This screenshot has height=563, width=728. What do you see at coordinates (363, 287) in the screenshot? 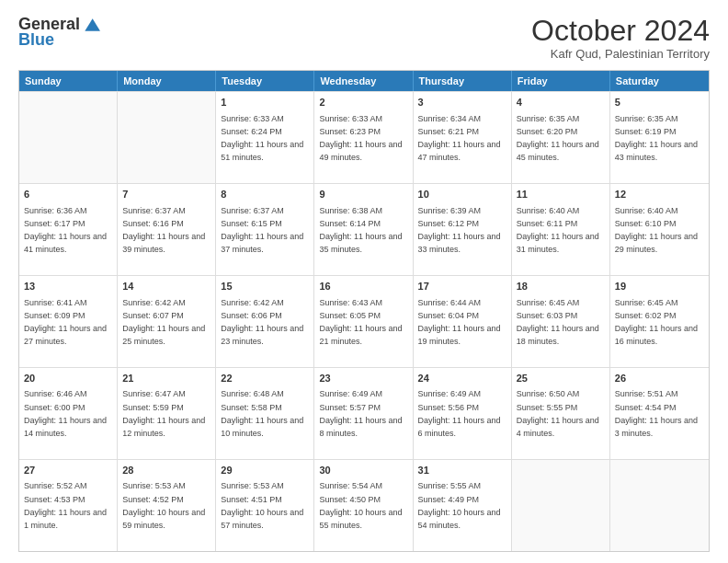
I see `day-number: 16` at bounding box center [363, 287].